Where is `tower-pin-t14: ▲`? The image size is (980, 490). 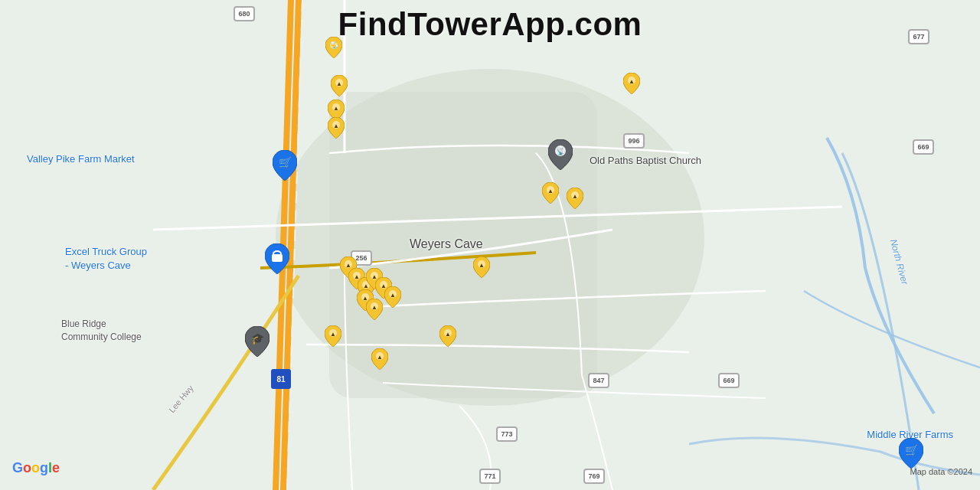
tower-pin-t14: ▲ is located at coordinates (374, 309).